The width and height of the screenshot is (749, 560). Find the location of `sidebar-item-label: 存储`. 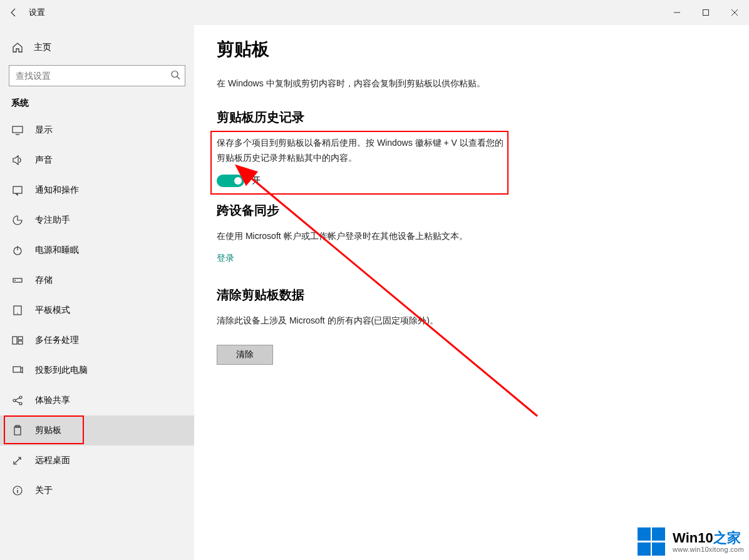

sidebar-item-label: 存储 is located at coordinates (44, 280).